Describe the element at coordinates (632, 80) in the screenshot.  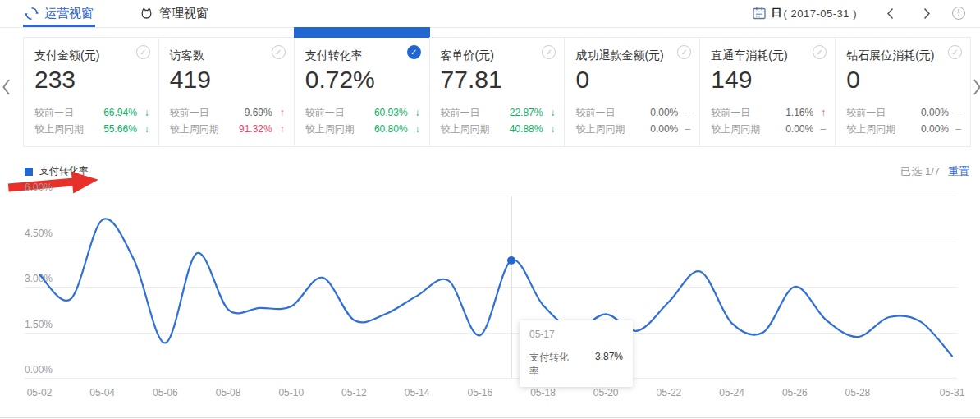
I see `metric-value: 0` at that location.